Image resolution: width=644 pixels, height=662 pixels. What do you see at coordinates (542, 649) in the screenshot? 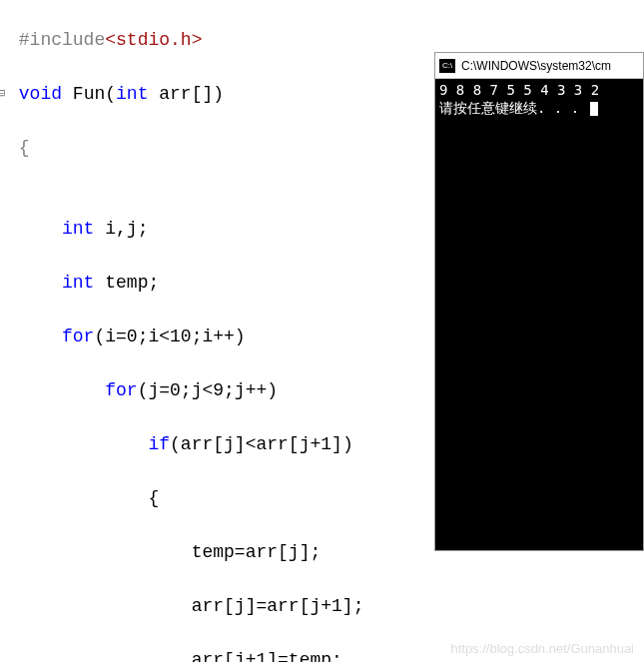
I see `watermark: https://blog.csdn.net/Gunanhuai` at bounding box center [542, 649].